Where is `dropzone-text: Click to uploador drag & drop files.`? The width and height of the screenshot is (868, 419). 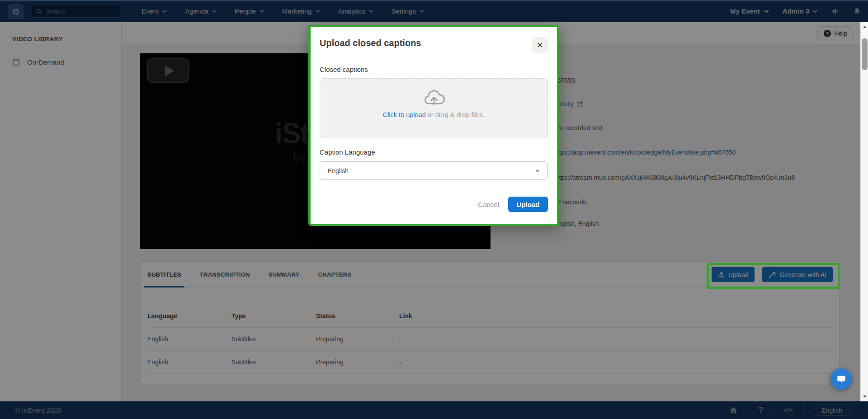
dropzone-text: Click to uploador drag & drop files. is located at coordinates (434, 115).